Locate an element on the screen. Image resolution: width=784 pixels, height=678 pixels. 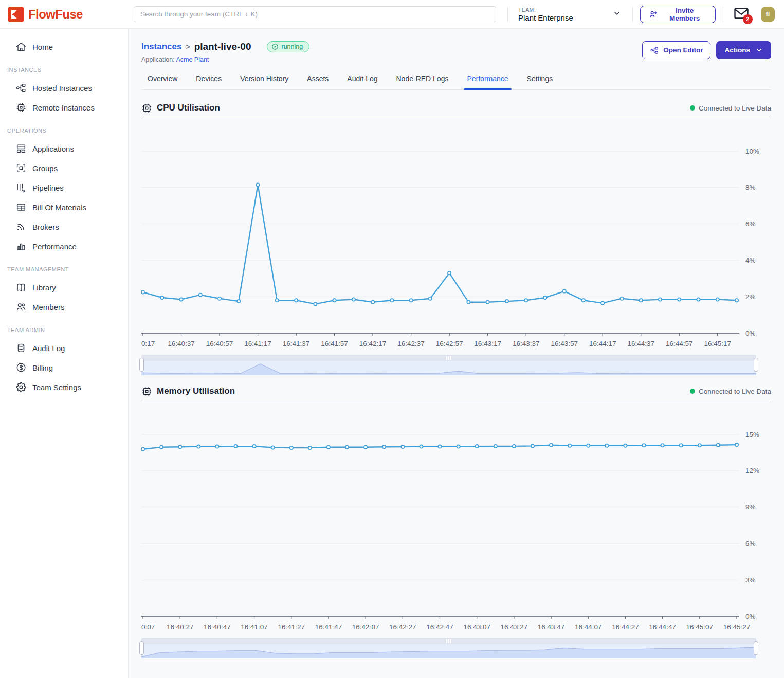
sidebar-item-billing: Billing is located at coordinates (64, 368).